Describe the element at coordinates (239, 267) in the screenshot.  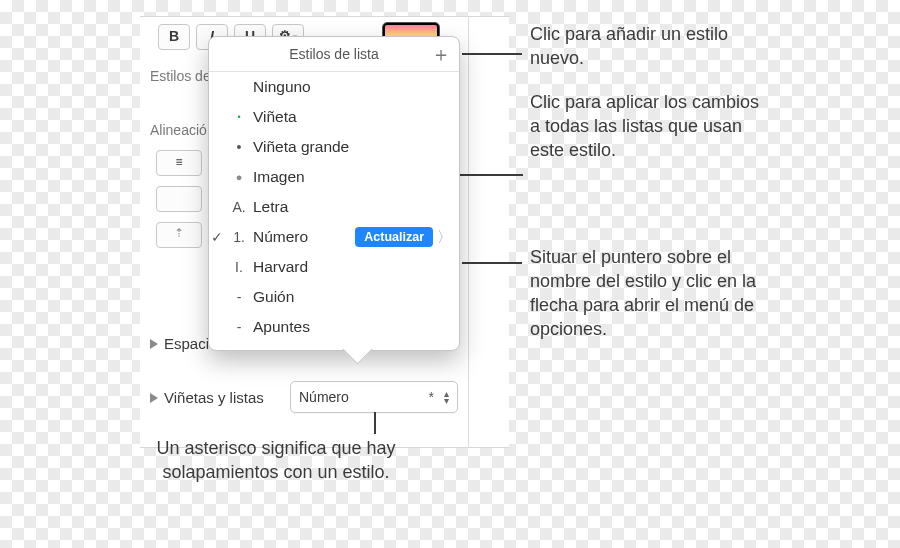
I see `list-style-bullet-preview: I.` at that location.